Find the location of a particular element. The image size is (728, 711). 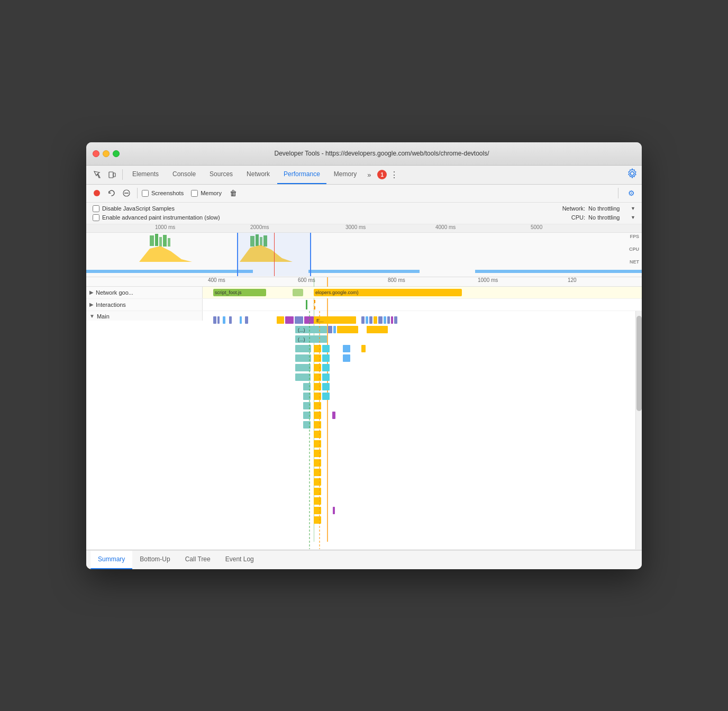

time-1200ms: 120 is located at coordinates (572, 280).